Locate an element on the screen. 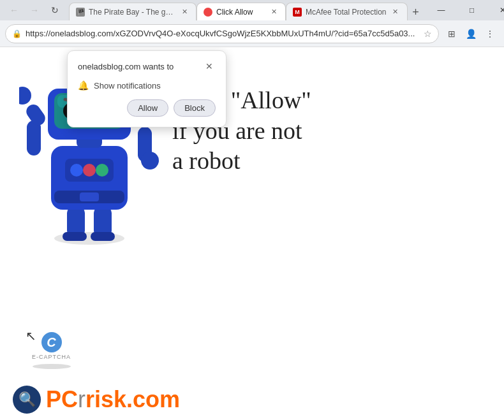  tab-piratebay: 🏴 The Pirate Bay - The galaxy's m... ✕ is located at coordinates (133, 11).